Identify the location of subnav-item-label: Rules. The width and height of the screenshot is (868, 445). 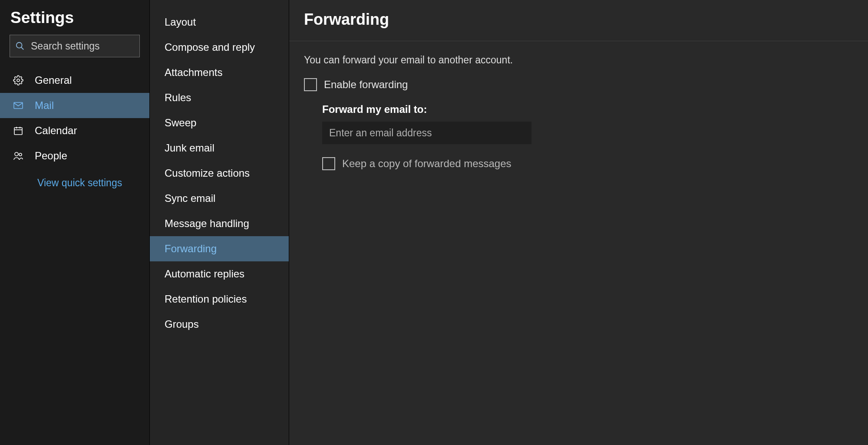
(178, 98).